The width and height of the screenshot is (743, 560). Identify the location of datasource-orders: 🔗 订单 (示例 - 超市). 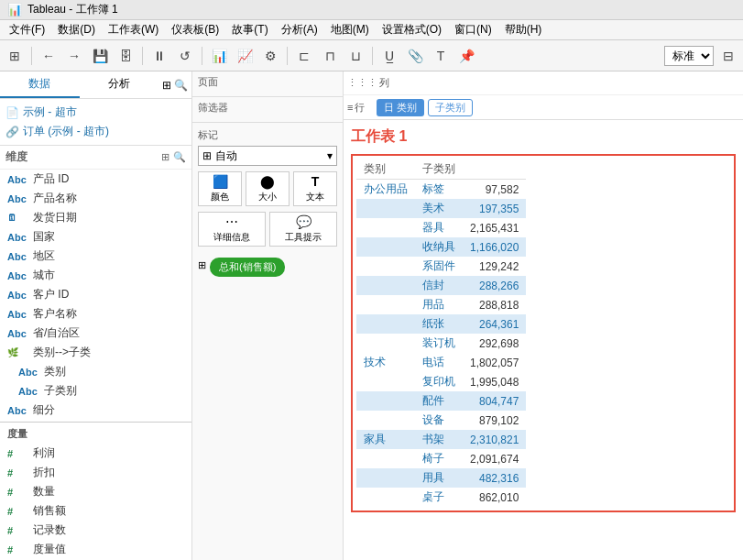
(95, 132).